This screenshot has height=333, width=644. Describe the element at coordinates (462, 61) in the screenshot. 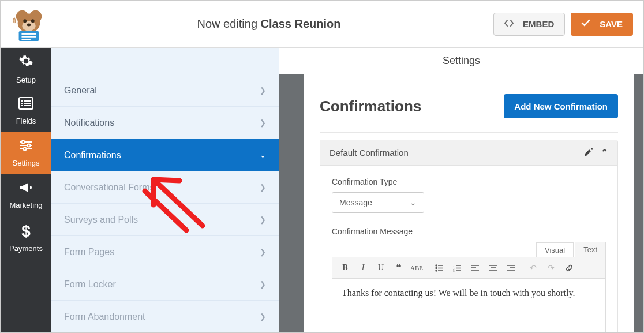

I see `settings-header: Settings` at that location.